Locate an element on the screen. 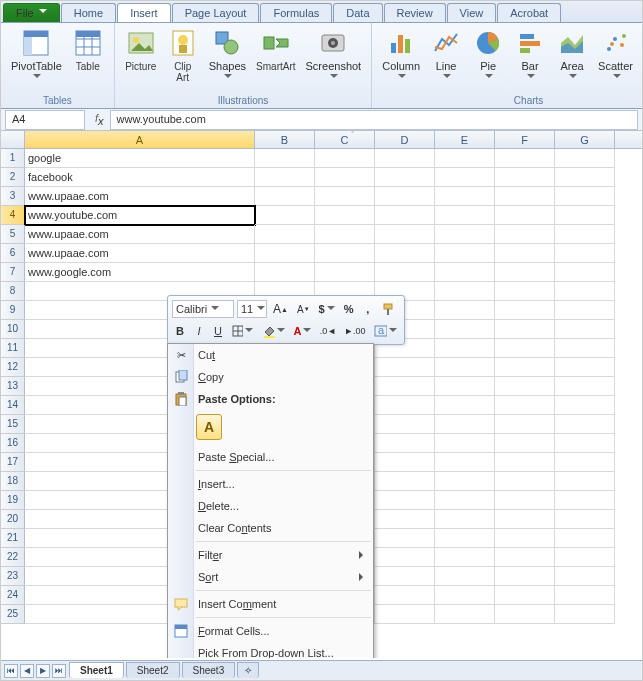 This screenshot has height=681, width=643. cell-F5 is located at coordinates (525, 234).